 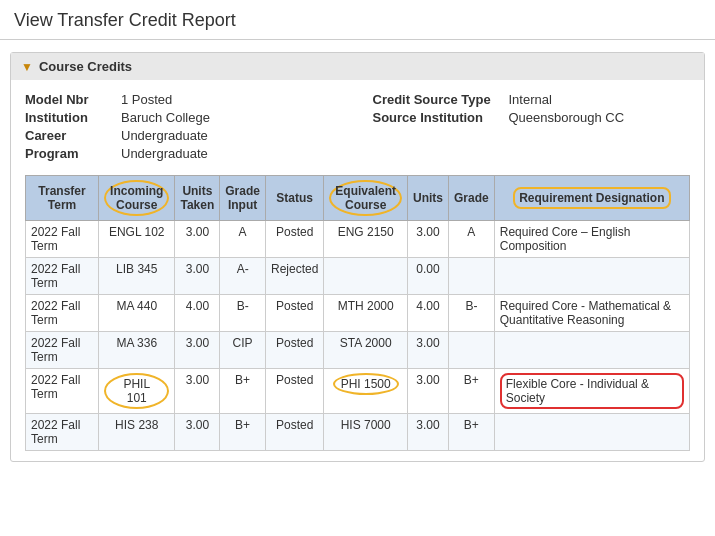 What do you see at coordinates (592, 392) in the screenshot?
I see `cell-req: Flexible Core - Individual & Society` at bounding box center [592, 392].